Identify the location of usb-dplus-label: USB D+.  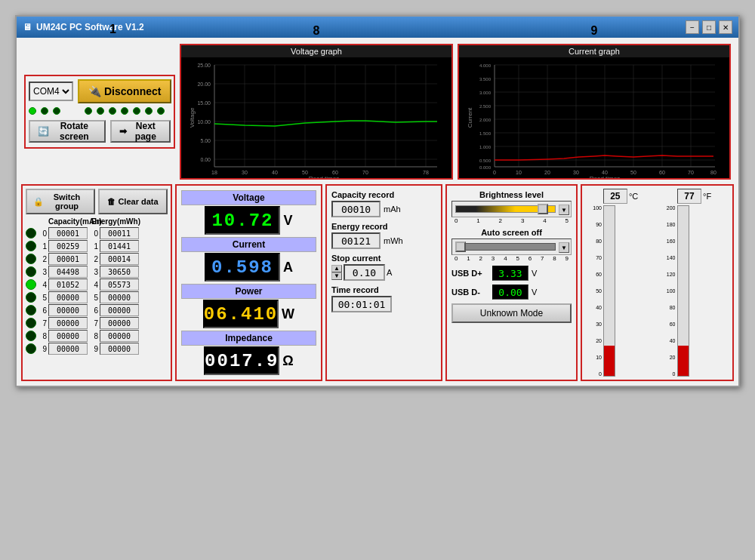
(470, 273).